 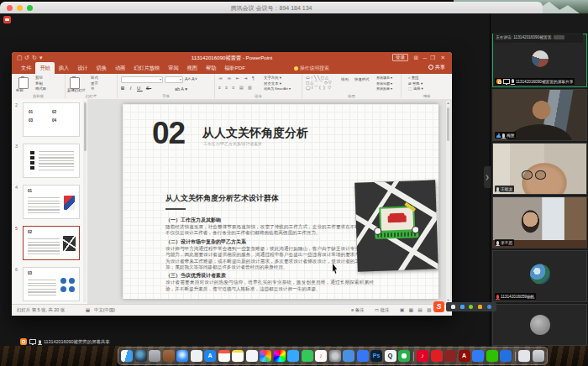 I want to click on agenda-item: 03, so click(x=40, y=121).